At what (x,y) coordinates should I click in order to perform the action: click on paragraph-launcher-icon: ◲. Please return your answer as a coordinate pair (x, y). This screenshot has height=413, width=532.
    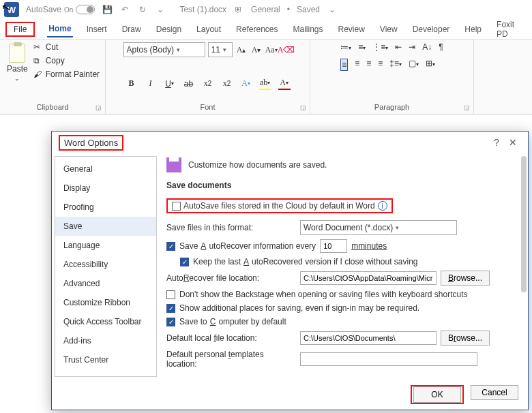
    Looking at the image, I should click on (468, 108).